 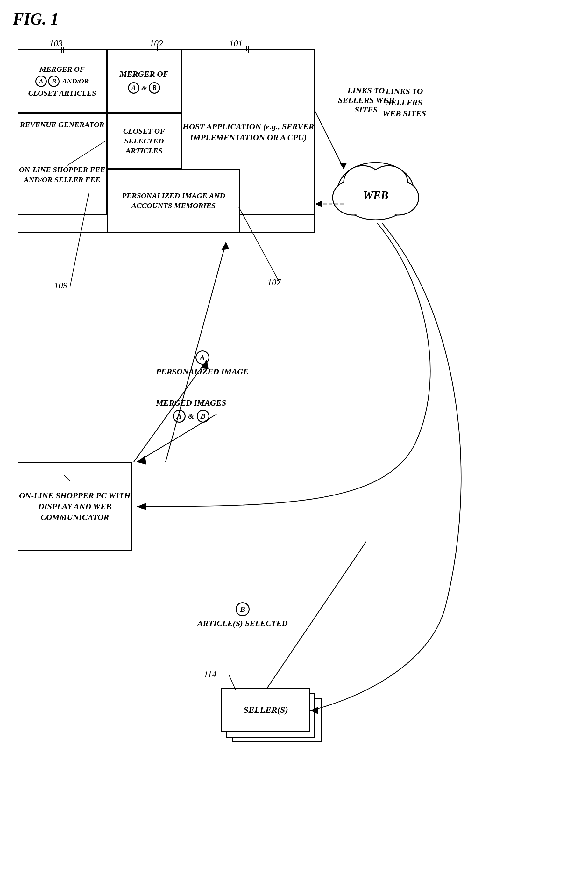 What do you see at coordinates (62, 175) in the screenshot?
I see `on-line-fee-text: ON-LINE SHOPPER FEE AND/OR SELLER FEE` at bounding box center [62, 175].